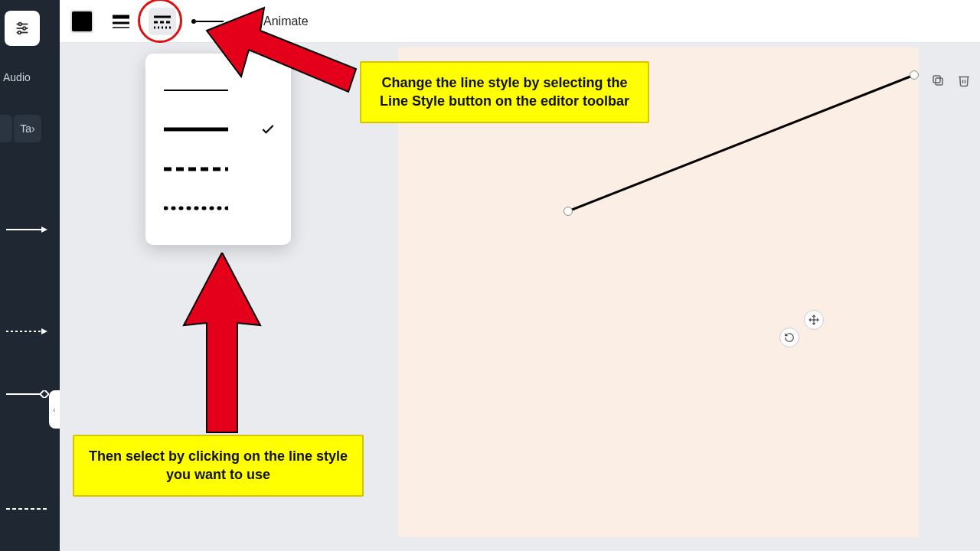 The image size is (980, 551). What do you see at coordinates (218, 90) in the screenshot?
I see `line-style-option-thin` at bounding box center [218, 90].